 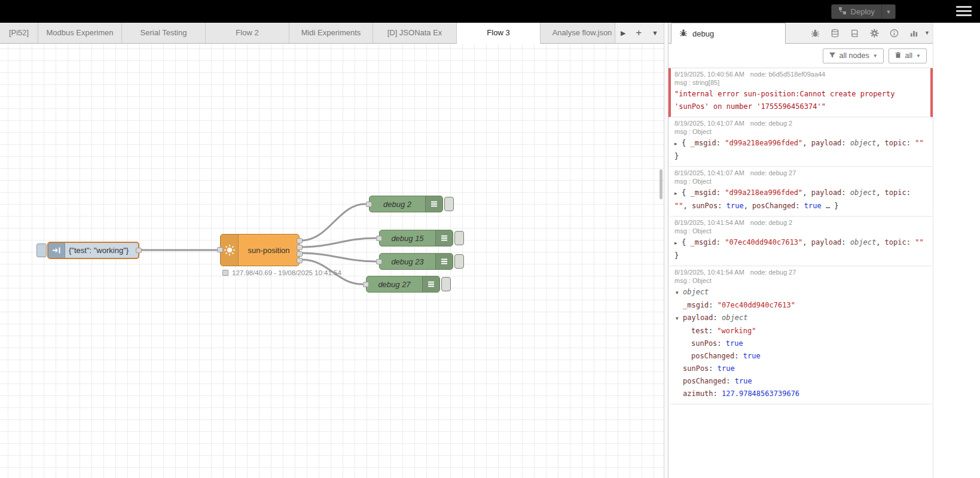 What do you see at coordinates (582, 33) in the screenshot?
I see `flow-tab: Analyse flow.json` at bounding box center [582, 33].